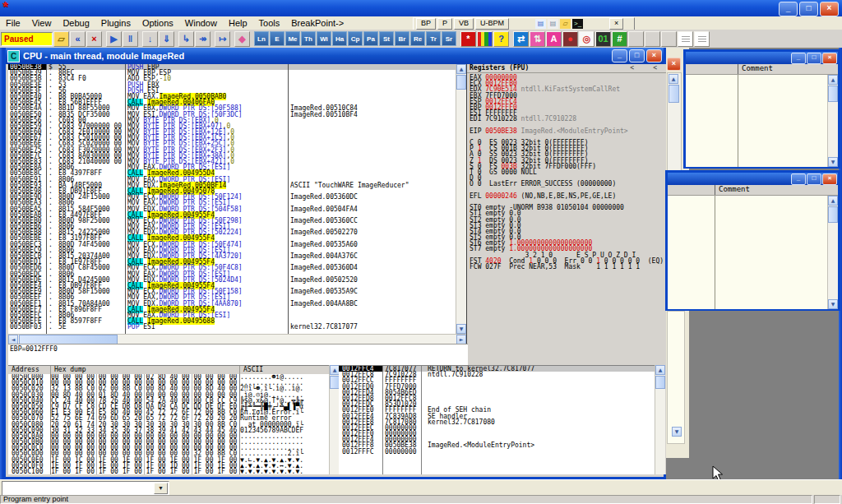 Image resolution: width=842 pixels, height=504 pixels. I want to click on step-over-icon: ⇓, so click(166, 39).